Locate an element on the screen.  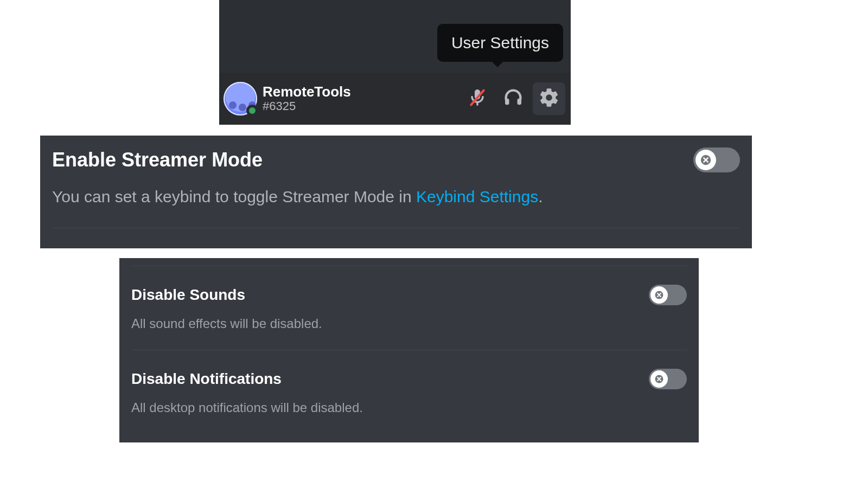
divider is located at coordinates (396, 228).